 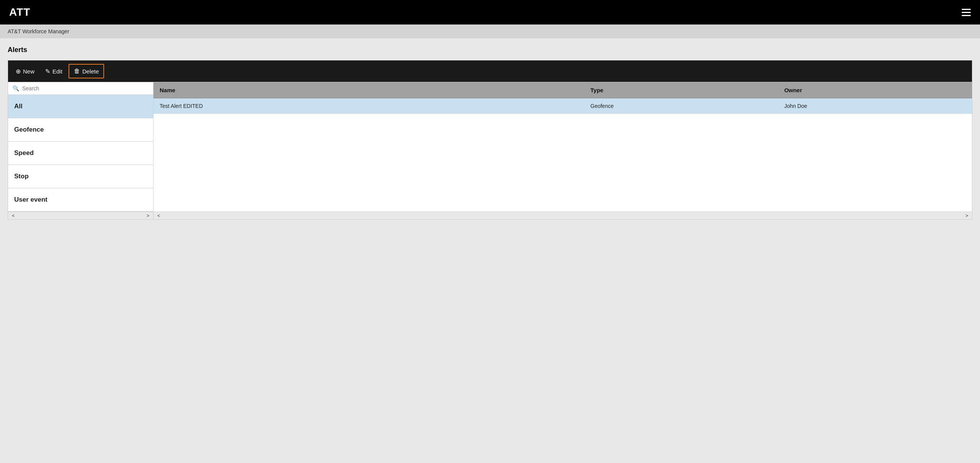 I want to click on new-button: ⊕ New, so click(x=25, y=71).